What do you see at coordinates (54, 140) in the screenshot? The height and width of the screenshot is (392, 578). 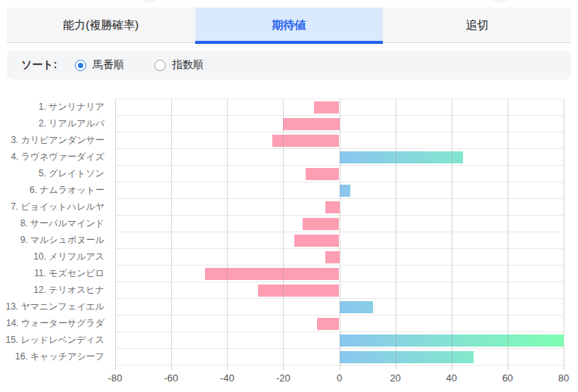 I see `category-label: 3. カリビアンダンサー` at bounding box center [54, 140].